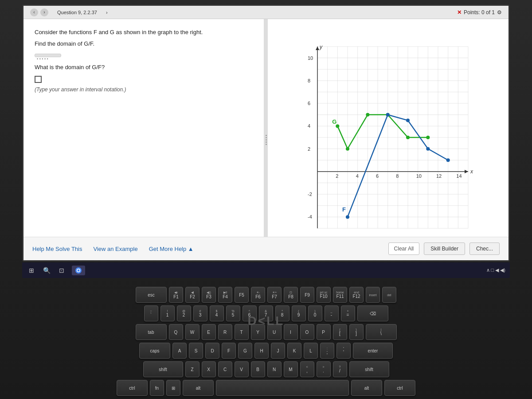 The width and height of the screenshot is (532, 399). What do you see at coordinates (291, 295) in the screenshot?
I see `key-f8: ⊡F8` at bounding box center [291, 295].